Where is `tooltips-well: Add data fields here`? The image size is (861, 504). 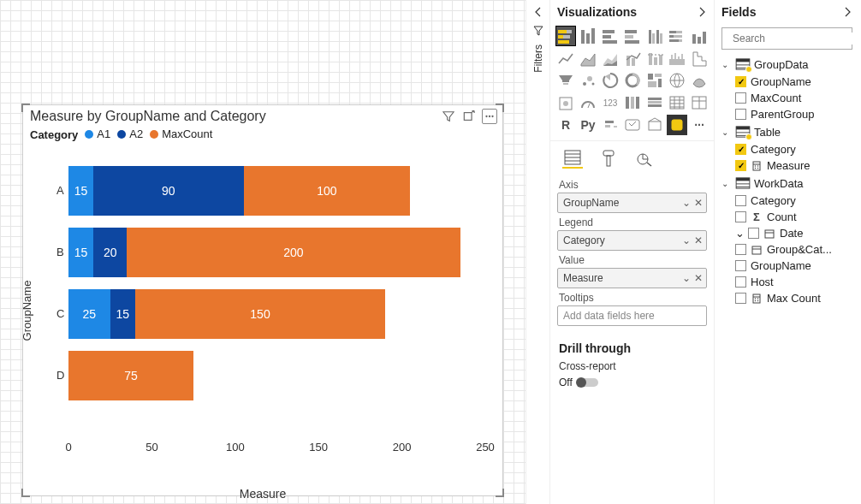
tooltips-well: Add data fields here is located at coordinates (632, 316).